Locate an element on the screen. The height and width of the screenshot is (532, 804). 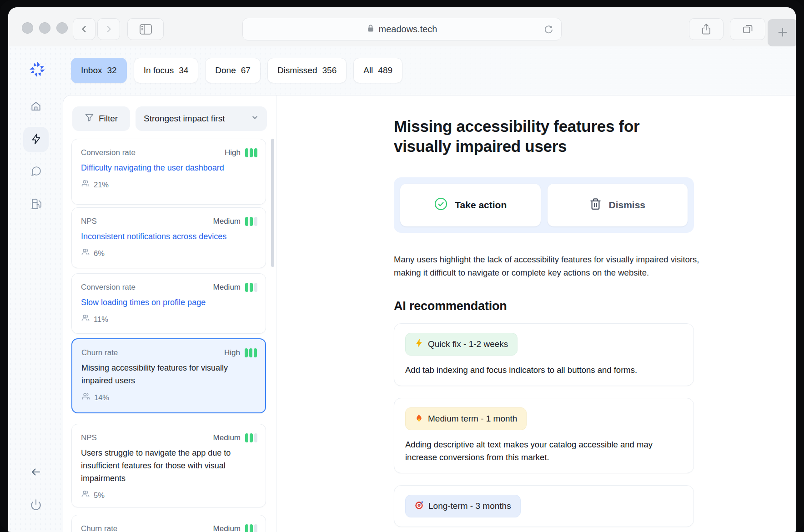
insight-card: Churn rate Medium is located at coordinates (169, 523).